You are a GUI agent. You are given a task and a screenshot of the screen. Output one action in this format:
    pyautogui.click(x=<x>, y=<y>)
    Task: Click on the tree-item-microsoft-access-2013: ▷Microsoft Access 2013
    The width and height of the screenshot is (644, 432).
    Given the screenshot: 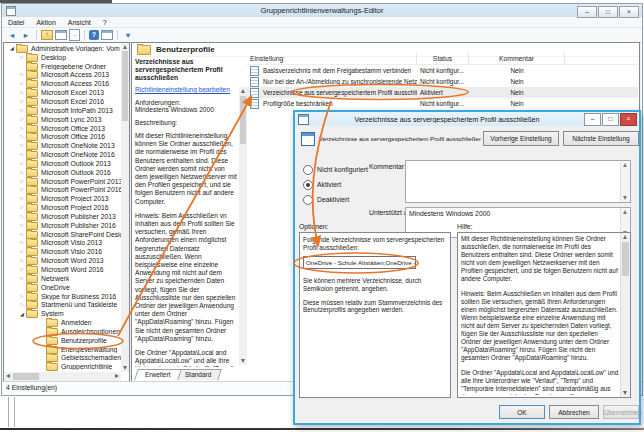 What is the action you would take?
    pyautogui.click(x=63, y=76)
    